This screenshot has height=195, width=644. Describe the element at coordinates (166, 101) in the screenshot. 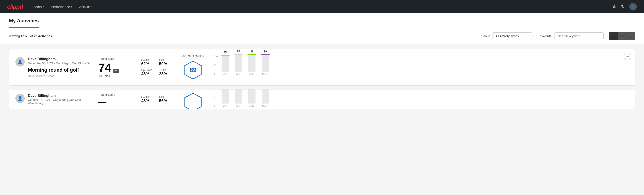

I see `stat-value: 56%` at that location.